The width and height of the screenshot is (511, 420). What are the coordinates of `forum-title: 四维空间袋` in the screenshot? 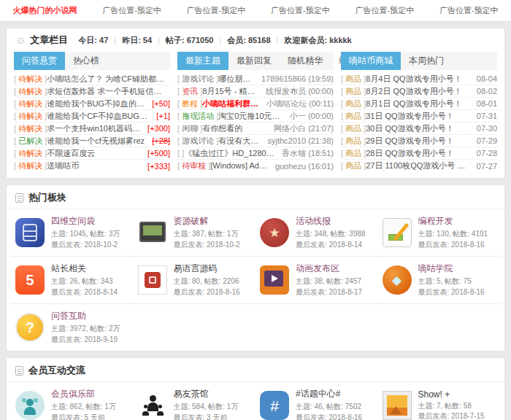 It's located at (85, 222).